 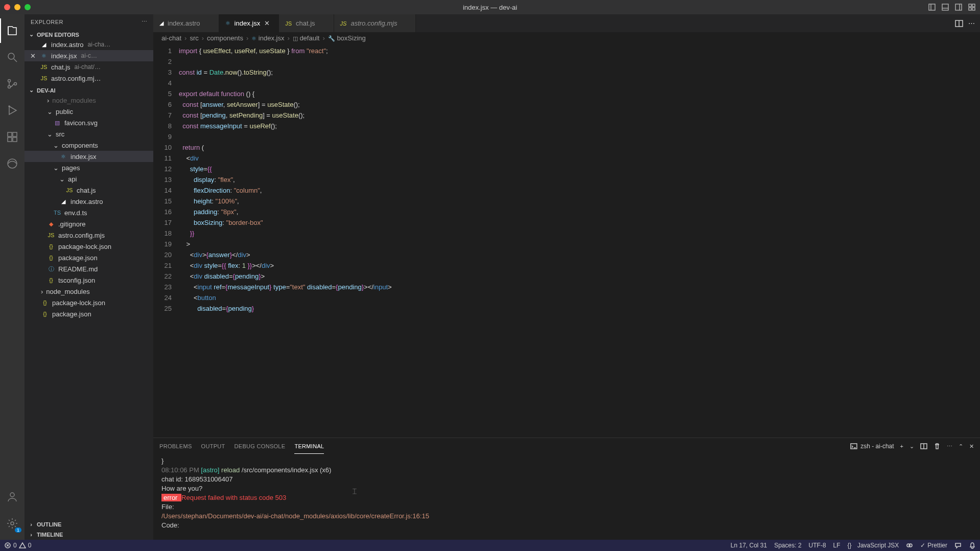 I want to click on breadcrumbs: ai-chat›src›components›⚛ index.jsx›◫ def…, so click(x=567, y=38).